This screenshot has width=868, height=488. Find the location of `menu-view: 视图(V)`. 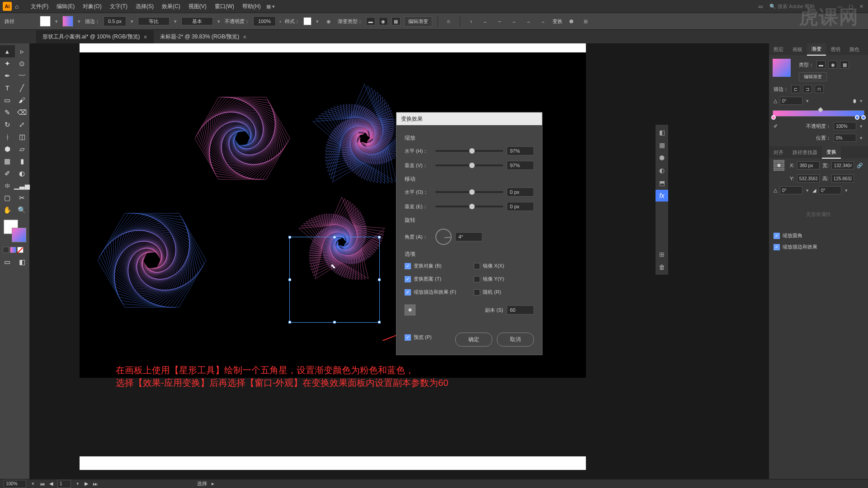

menu-view: 视图(V) is located at coordinates (198, 6).